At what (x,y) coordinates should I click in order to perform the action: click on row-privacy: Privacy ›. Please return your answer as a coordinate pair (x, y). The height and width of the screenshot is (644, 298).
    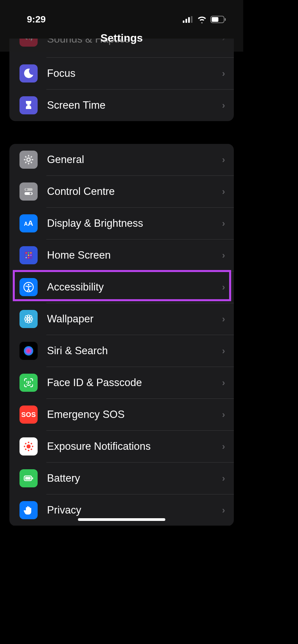
    Looking at the image, I should click on (122, 510).